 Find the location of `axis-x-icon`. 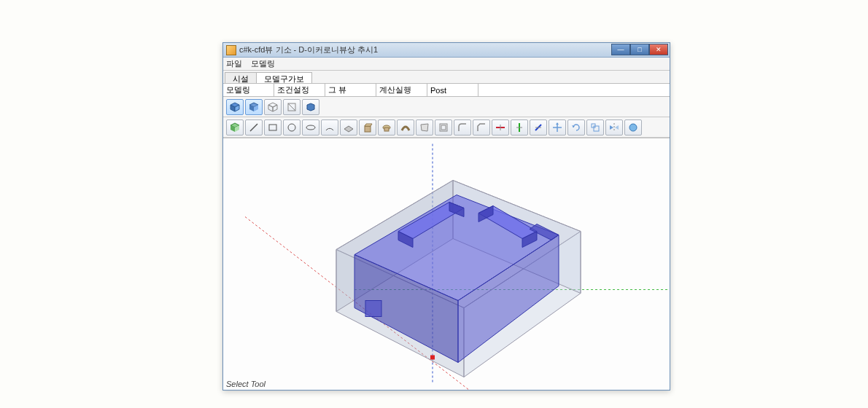

axis-x-icon is located at coordinates (500, 128).